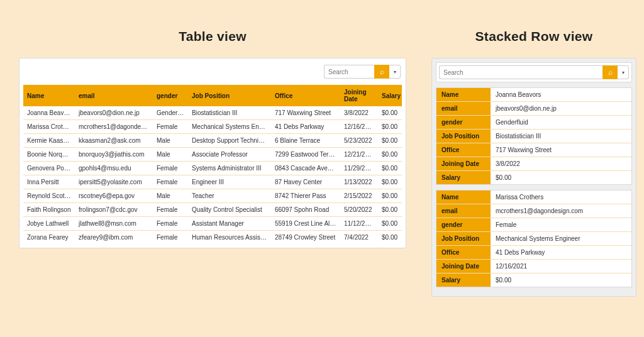 This screenshot has height=337, width=644. What do you see at coordinates (213, 224) in the screenshot?
I see `table-row: Jobye Lathwelljlathwell8@msn.comFemaleAs…` at bounding box center [213, 224].